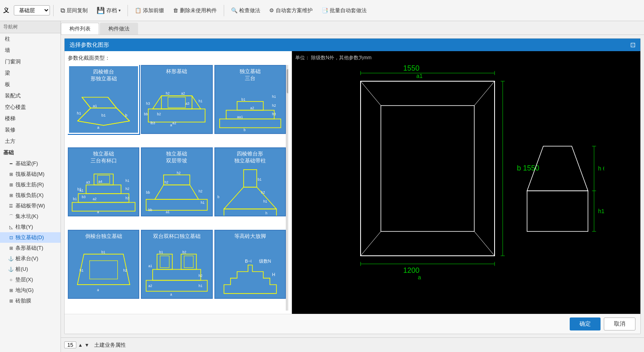 The image size is (644, 352). I want to click on shape-item-6: 四棱锥台形独立基础带柱 b1 h2, so click(250, 182).